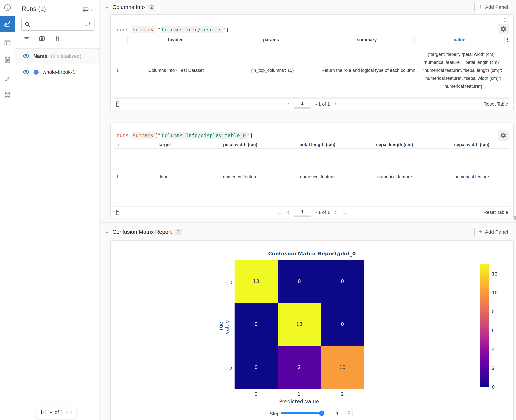 The width and height of the screenshot is (516, 420). I want to click on step-slider-track, so click(302, 413).